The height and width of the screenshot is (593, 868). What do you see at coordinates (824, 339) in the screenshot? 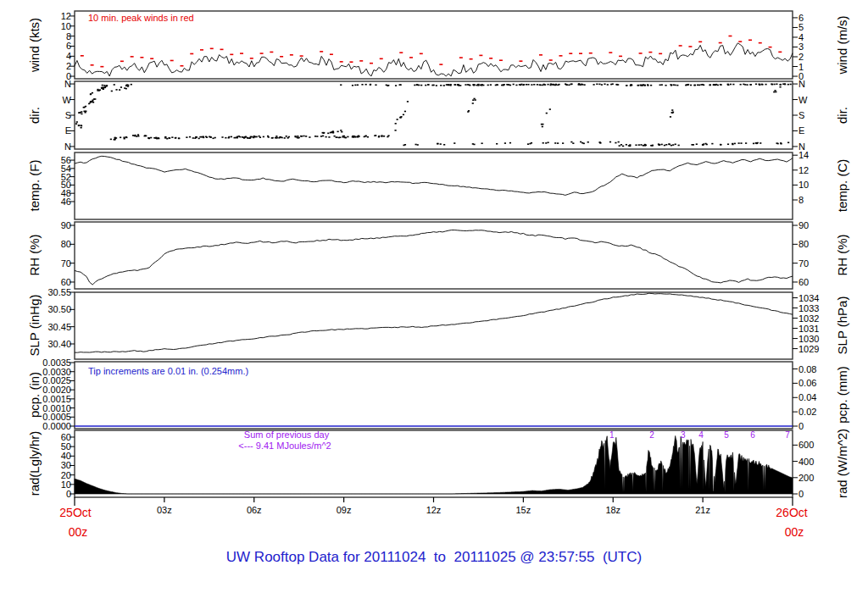
I see `ytick-label-right-slp: 1030` at bounding box center [824, 339].